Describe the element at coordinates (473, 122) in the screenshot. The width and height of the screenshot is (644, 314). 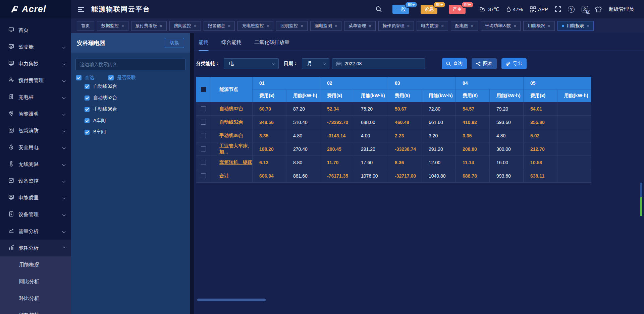
I see `fee-value: 410.92` at that location.